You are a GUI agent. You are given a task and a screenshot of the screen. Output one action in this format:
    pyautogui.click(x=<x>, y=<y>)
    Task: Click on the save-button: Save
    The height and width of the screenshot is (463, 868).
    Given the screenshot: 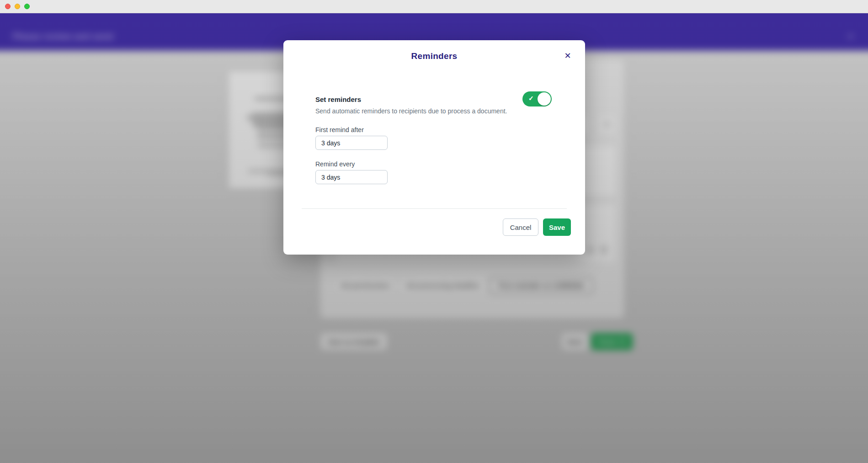 What is the action you would take?
    pyautogui.click(x=557, y=227)
    